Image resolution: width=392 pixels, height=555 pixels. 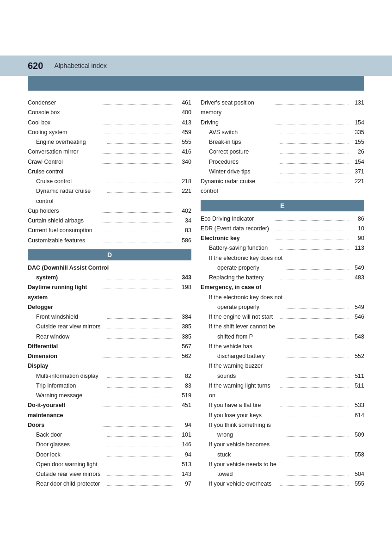 What do you see at coordinates (282, 162) in the screenshot?
I see `list-item: Procedures 154` at bounding box center [282, 162].